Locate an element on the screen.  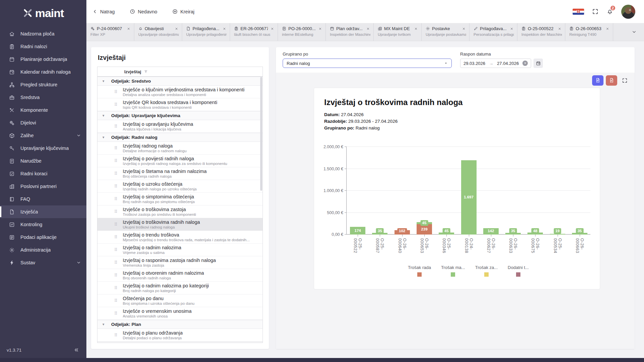
tab-o-25-000522: O-25-000522Inspektion der Maschine is located at coordinates (541, 32).